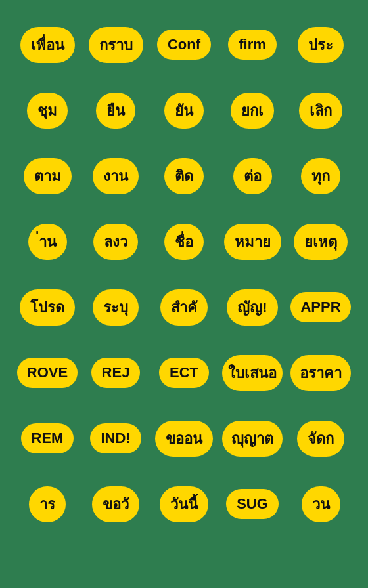 This screenshot has width=368, height=588. I want to click on badge-item: เลิก, so click(321, 110).